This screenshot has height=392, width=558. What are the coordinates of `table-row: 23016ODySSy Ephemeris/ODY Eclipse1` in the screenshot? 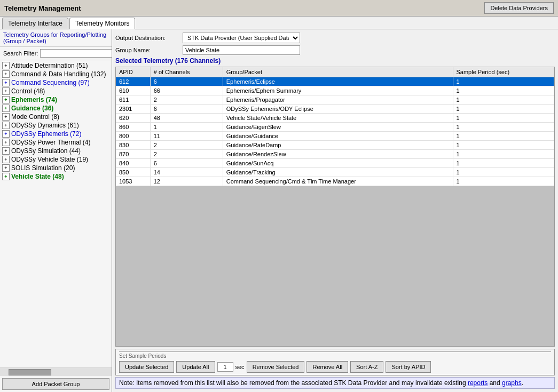 It's located at (335, 109).